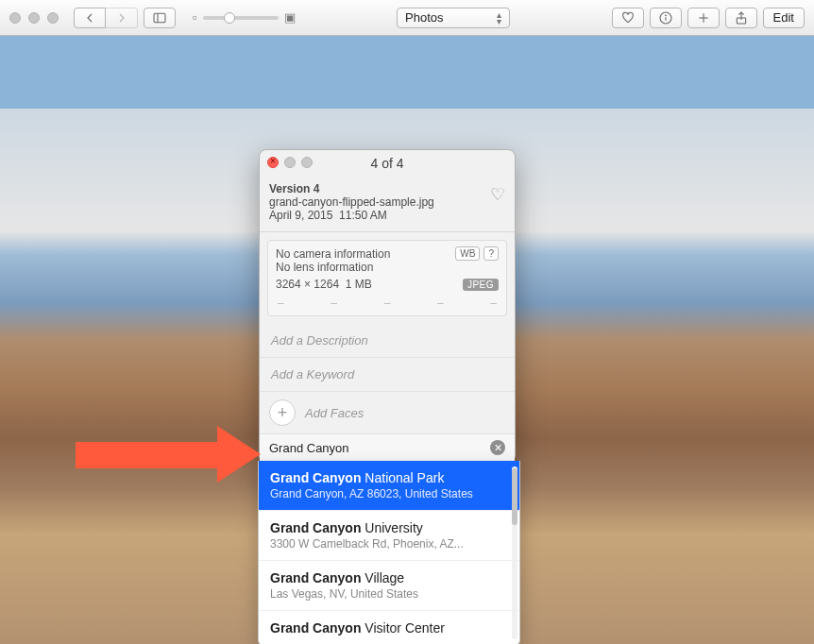 Image resolution: width=814 pixels, height=644 pixels. Describe the element at coordinates (389, 552) in the screenshot. I see `location-suggestions: Grand Canyon National ParkGrand Canyon, …` at that location.